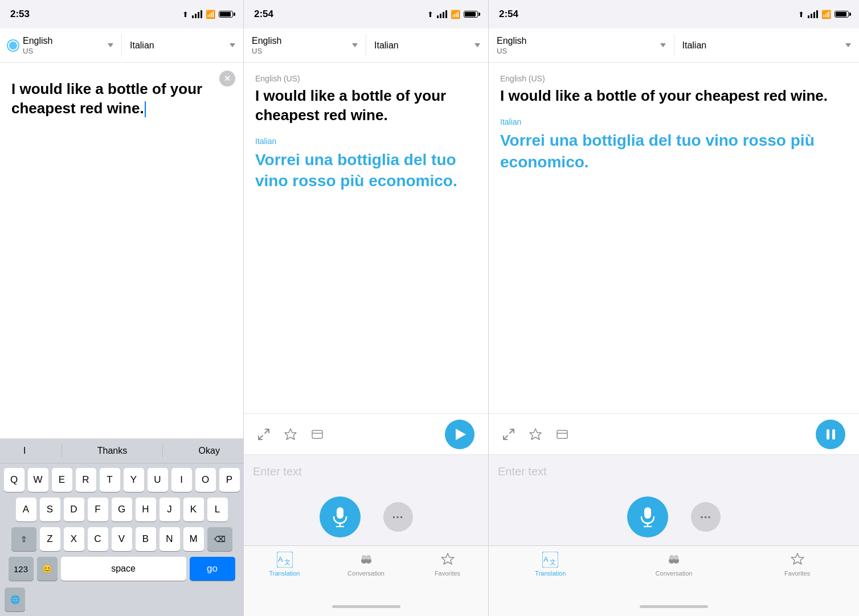 This screenshot has height=616, width=859. What do you see at coordinates (674, 564) in the screenshot?
I see `tab-conversation-3: Conversation` at bounding box center [674, 564].